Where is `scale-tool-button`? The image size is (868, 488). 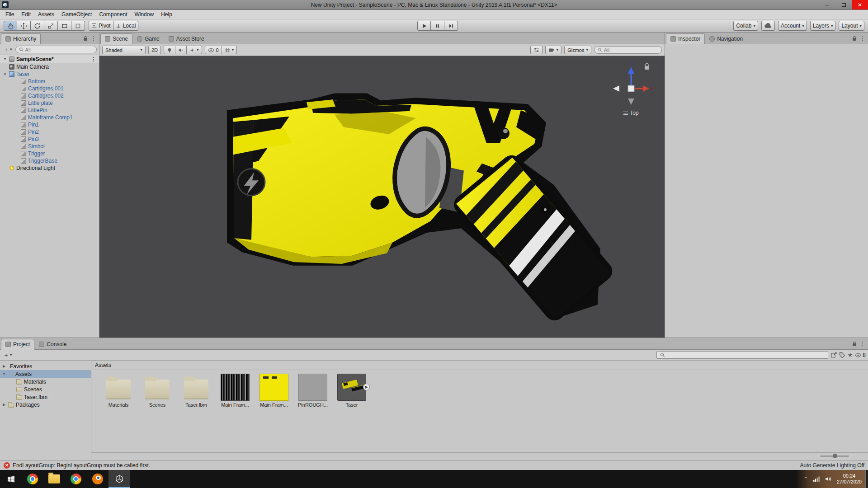 scale-tool-button is located at coordinates (51, 26).